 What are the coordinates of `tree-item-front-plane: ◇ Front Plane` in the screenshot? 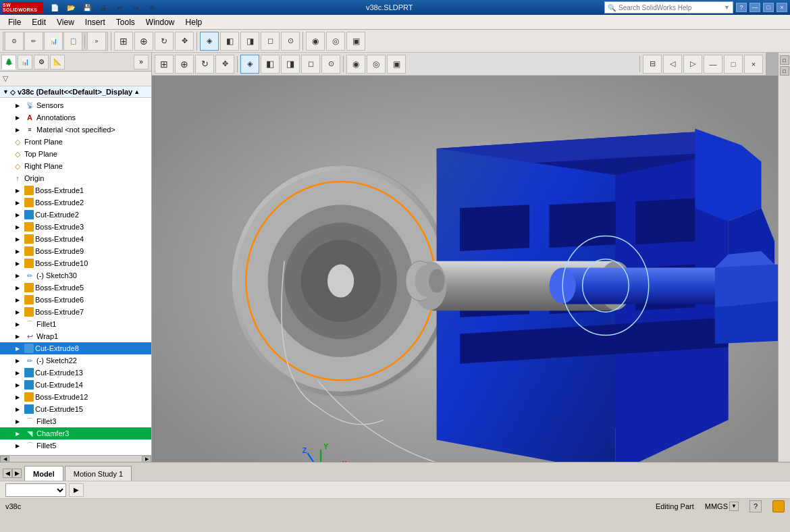 It's located at (76, 142).